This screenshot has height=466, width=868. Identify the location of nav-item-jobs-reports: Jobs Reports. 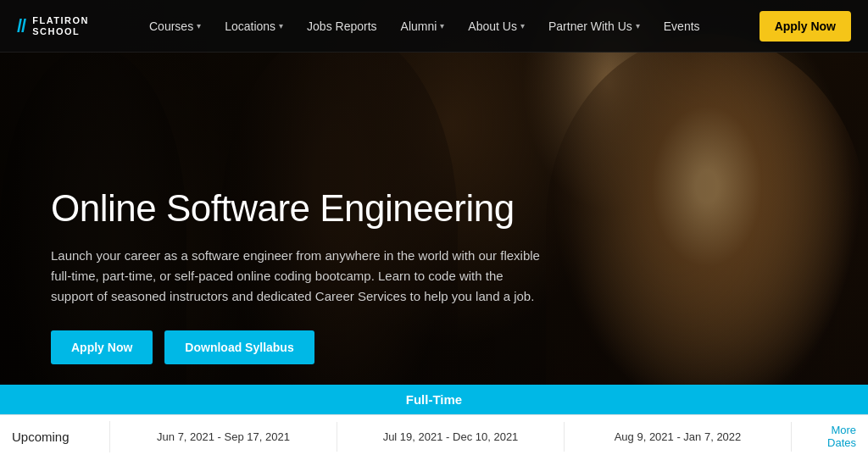
(342, 26).